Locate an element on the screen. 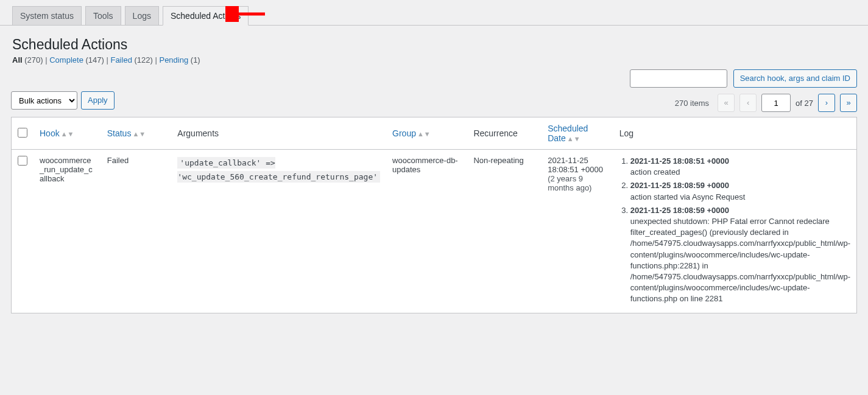  page-title: Scheduled Actions is located at coordinates (434, 40).